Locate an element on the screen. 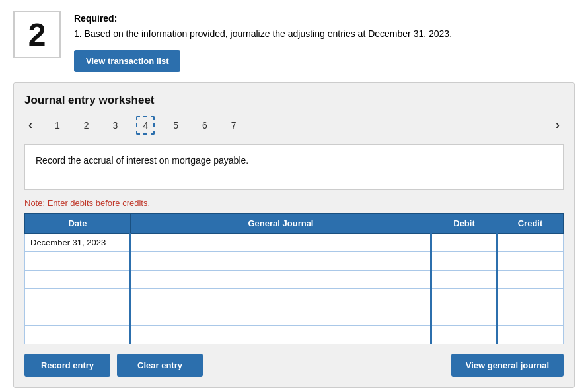 This screenshot has width=588, height=388. task-description: Record the accrual of interest on mortga… is located at coordinates (294, 167).